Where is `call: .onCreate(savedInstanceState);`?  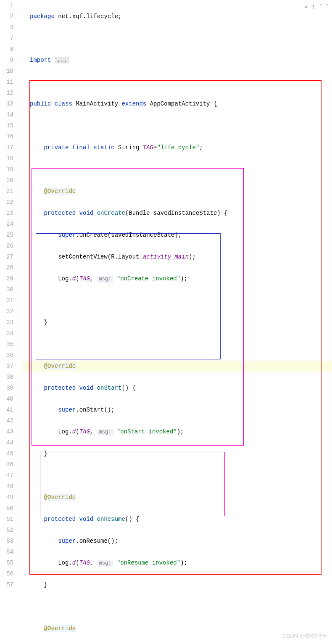 call: .onCreate(savedInstanceState); is located at coordinates (129, 235).